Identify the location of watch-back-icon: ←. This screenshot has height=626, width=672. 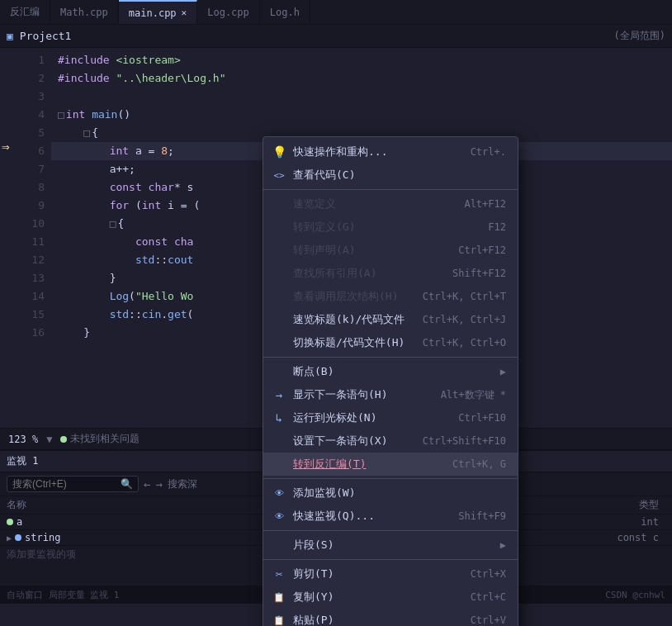
(147, 484).